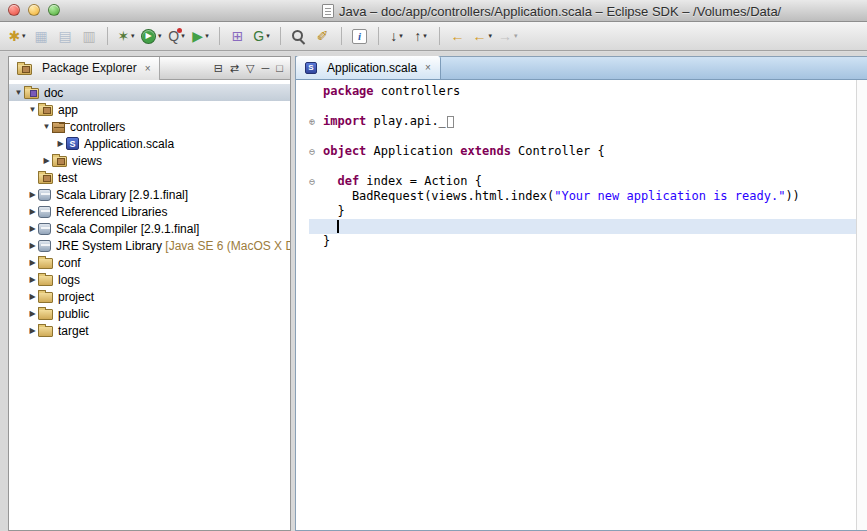 This screenshot has width=867, height=531. Describe the element at coordinates (558, 151) in the screenshot. I see `code-token: Controller {` at that location.